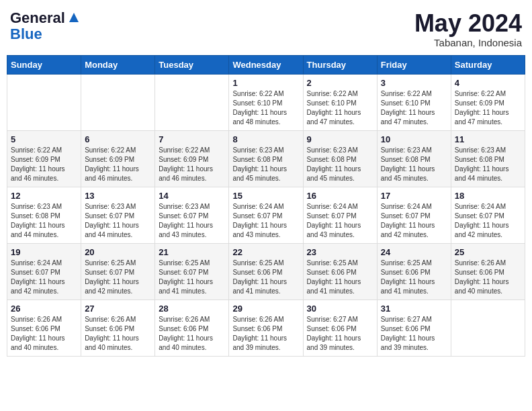 The height and width of the screenshot is (411, 532). I want to click on header-row: Sunday Monday Tuesday Wednesday Thursday…, so click(266, 64).